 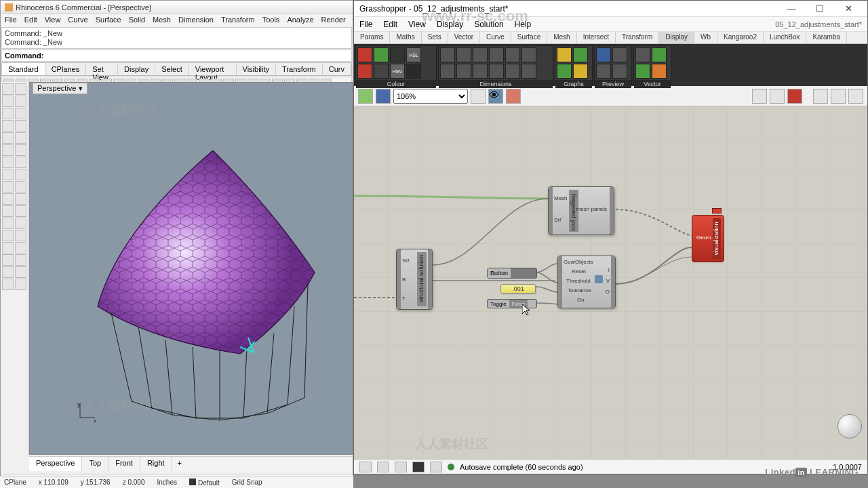 What do you see at coordinates (137, 20) in the screenshot?
I see `menu-solid: Solid` at bounding box center [137, 20].